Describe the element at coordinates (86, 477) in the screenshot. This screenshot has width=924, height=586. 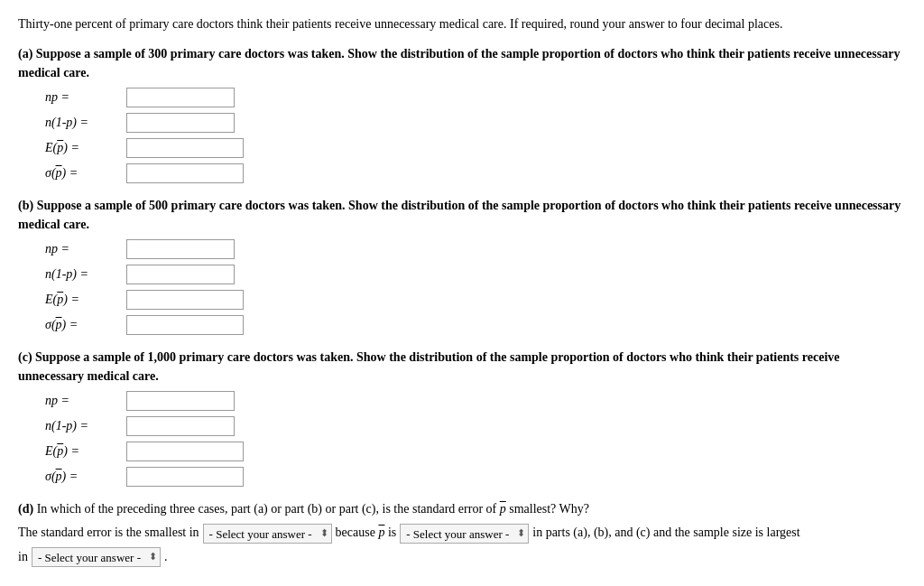
I see `part-c-op-label: σ(p) =` at that location.